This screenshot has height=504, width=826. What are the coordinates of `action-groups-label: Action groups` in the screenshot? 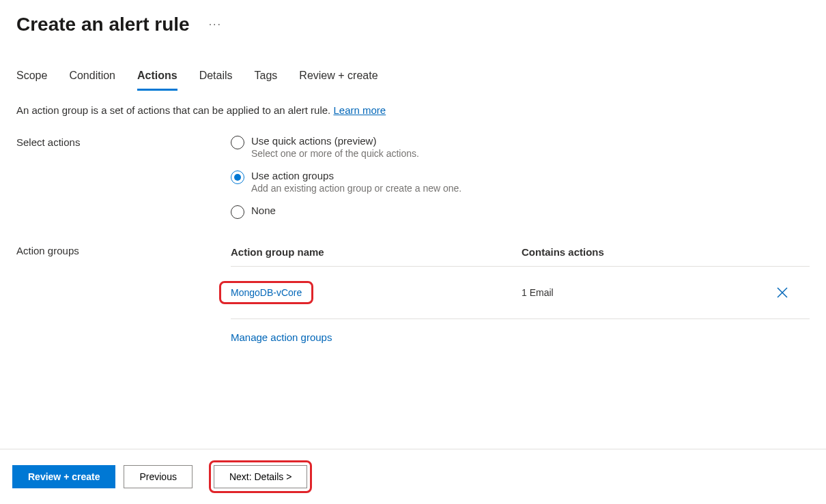 It's located at (124, 250).